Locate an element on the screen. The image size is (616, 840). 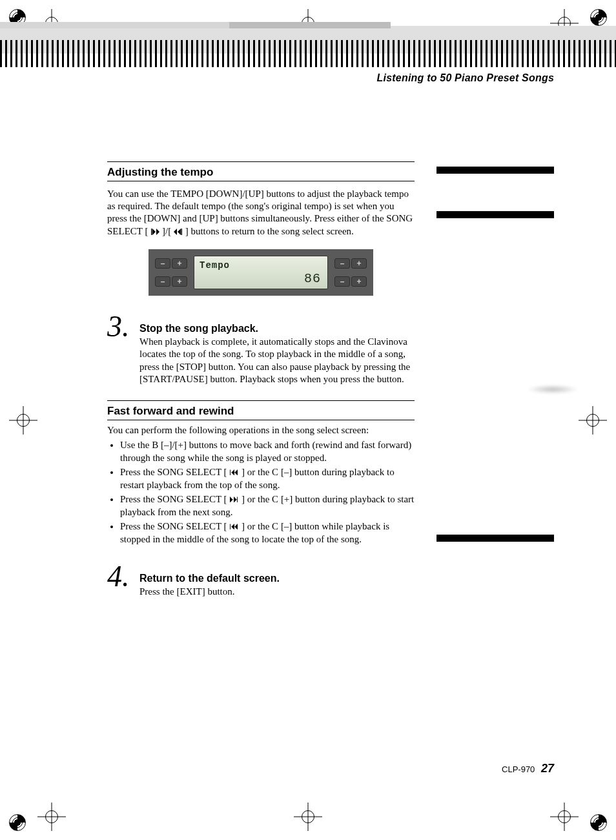
step-title: Stop the song playback. is located at coordinates (277, 329).